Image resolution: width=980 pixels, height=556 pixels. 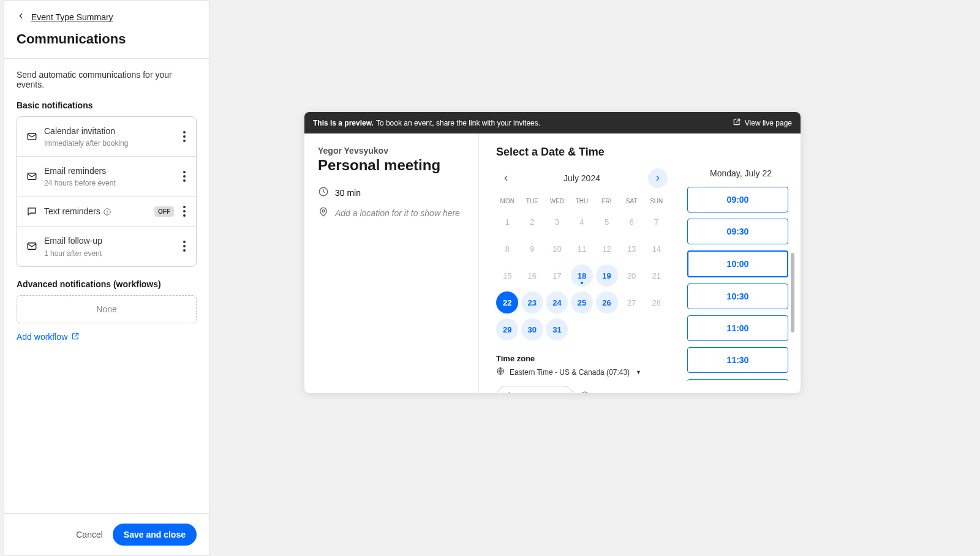 I want to click on preview-bar-text: This is a preview. To book an event, sha…, so click(x=426, y=123).